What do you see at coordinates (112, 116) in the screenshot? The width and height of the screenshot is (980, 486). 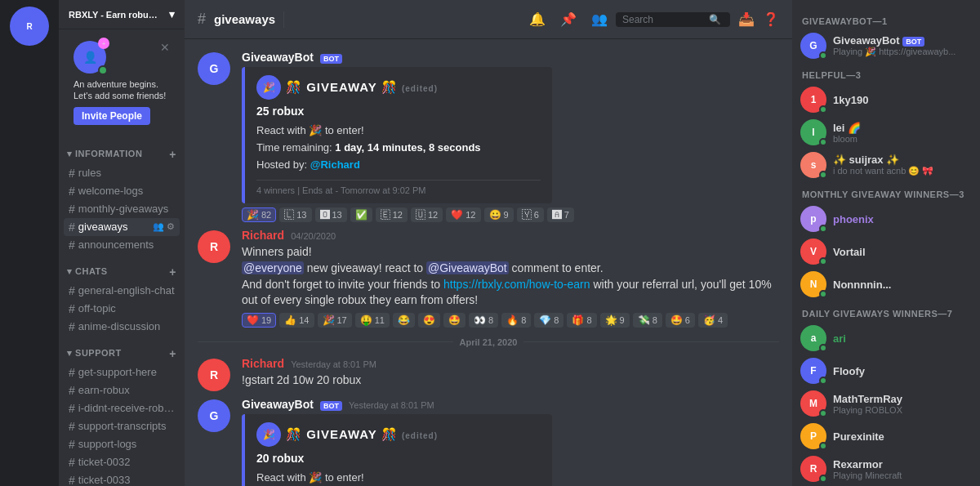 I see `invite-people-button: Invite People` at bounding box center [112, 116].